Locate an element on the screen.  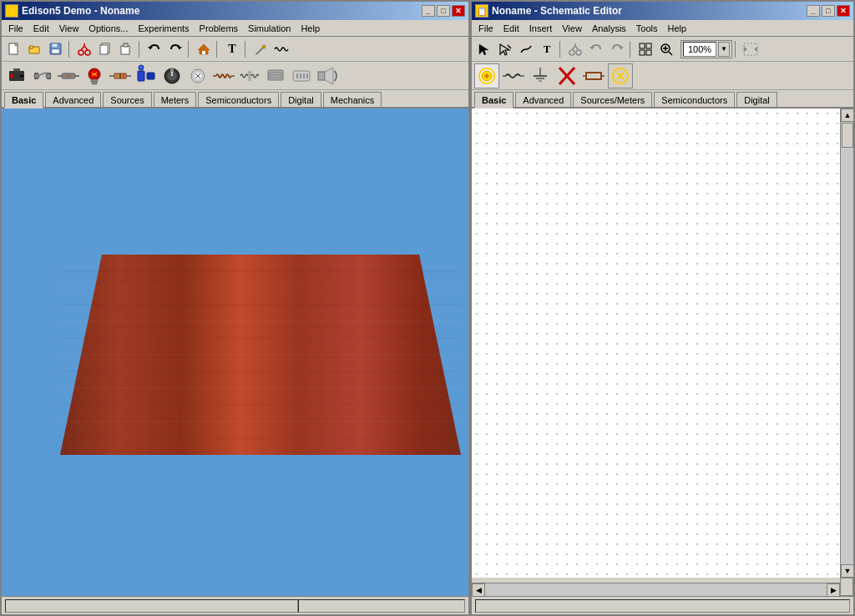
vertical-scrollbar: ▲ ▼ is located at coordinates (847, 343).